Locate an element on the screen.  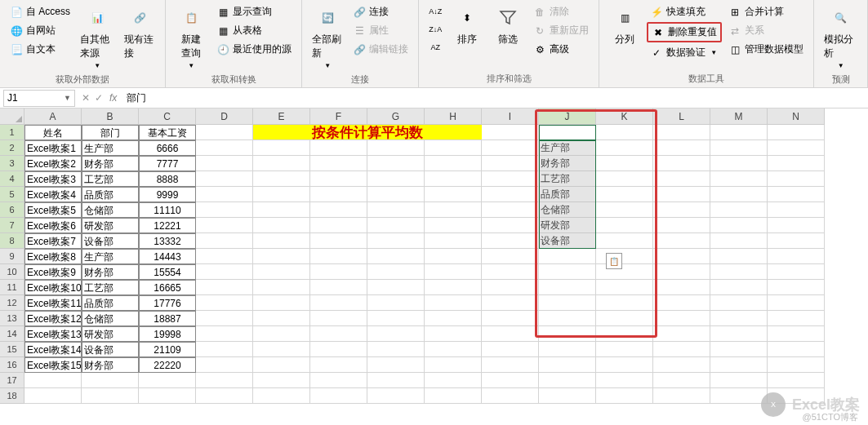
select-all-corner is located at coordinates (12, 117).